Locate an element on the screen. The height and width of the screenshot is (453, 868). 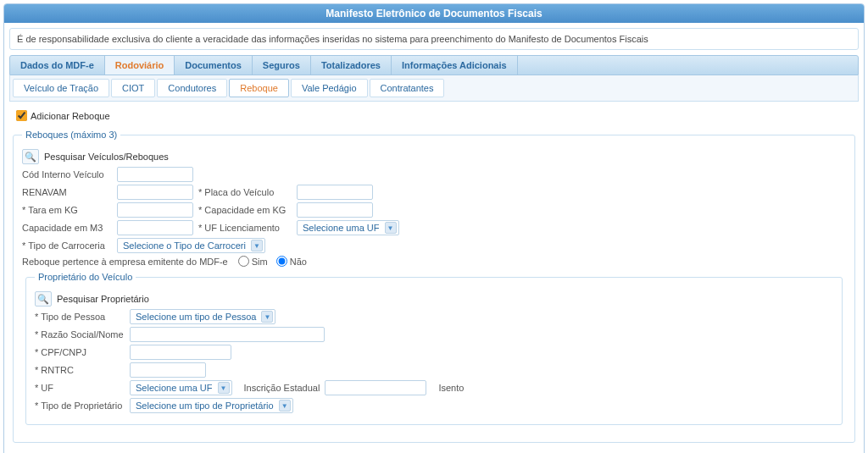
tab-info-adicionais: Informações Adicionais is located at coordinates (454, 65).